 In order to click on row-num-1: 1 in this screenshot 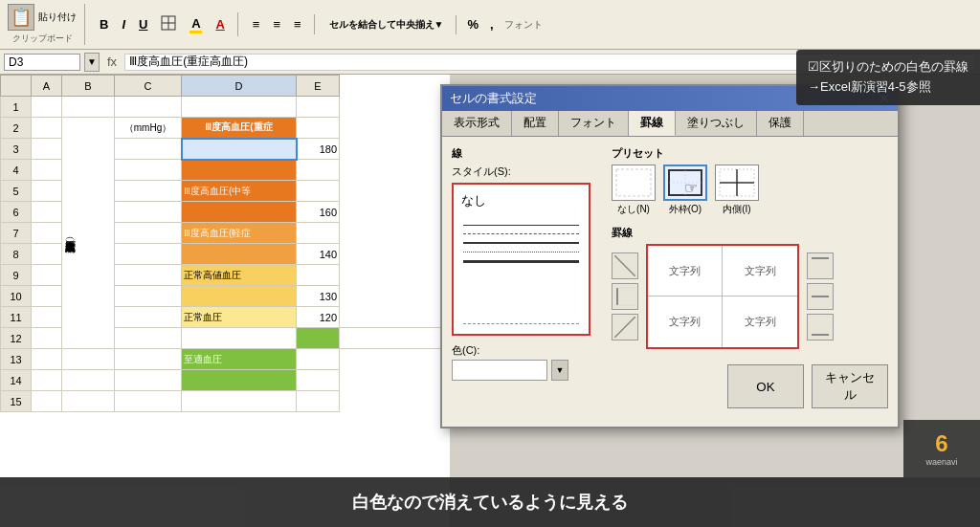, I will do `click(16, 107)`.